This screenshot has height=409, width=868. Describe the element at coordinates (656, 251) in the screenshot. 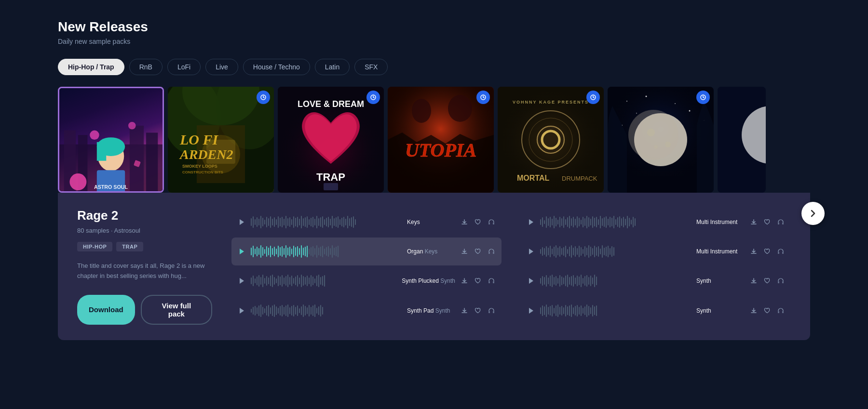

I see `track-row-multi2: Multi Instrument` at that location.